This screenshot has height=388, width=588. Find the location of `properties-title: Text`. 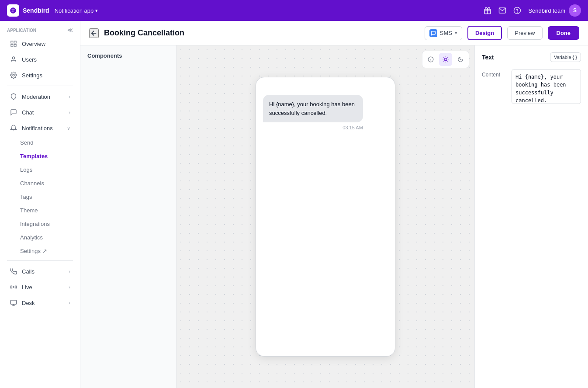

properties-title: Text is located at coordinates (488, 57).